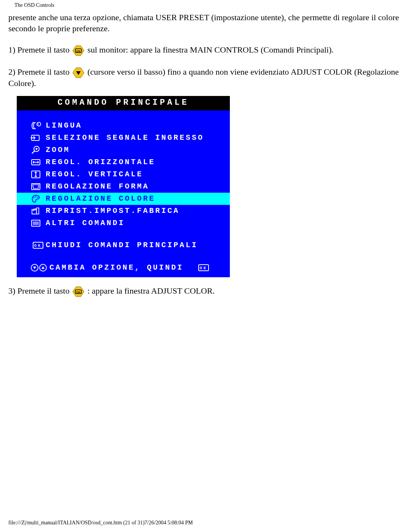 The height and width of the screenshot is (532, 411). Describe the element at coordinates (38, 150) in the screenshot. I see `zoom-icon` at that location.